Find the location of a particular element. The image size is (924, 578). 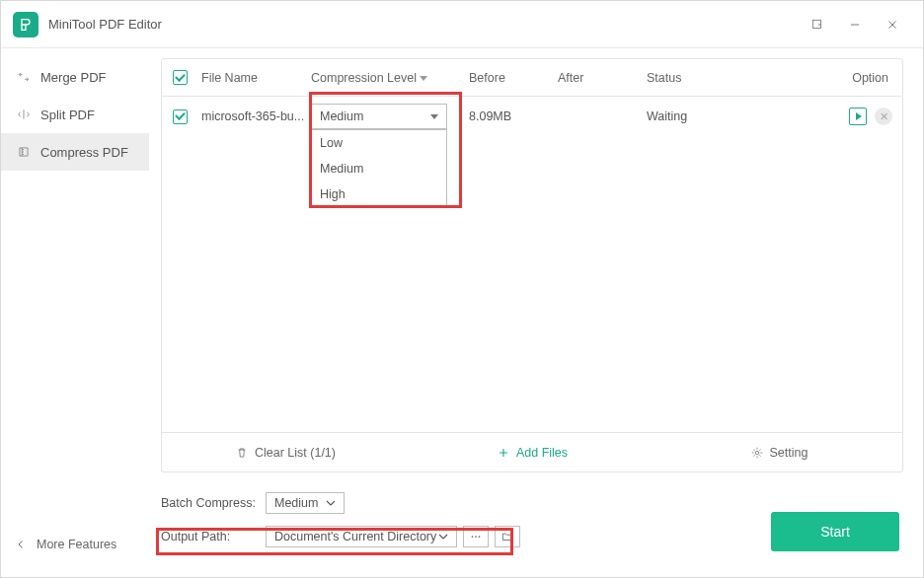

before-size-cell: 8.09MB is located at coordinates (513, 116).